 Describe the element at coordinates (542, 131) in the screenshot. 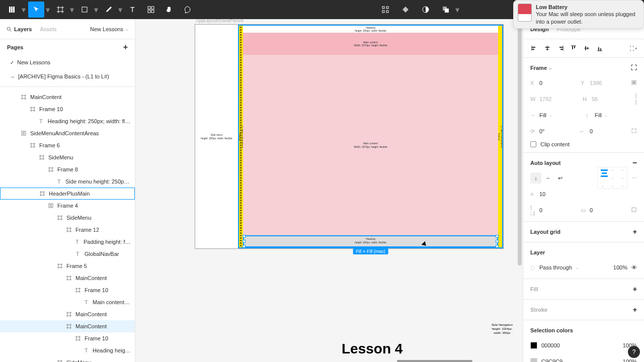

I see `rotation-input: 0°` at that location.